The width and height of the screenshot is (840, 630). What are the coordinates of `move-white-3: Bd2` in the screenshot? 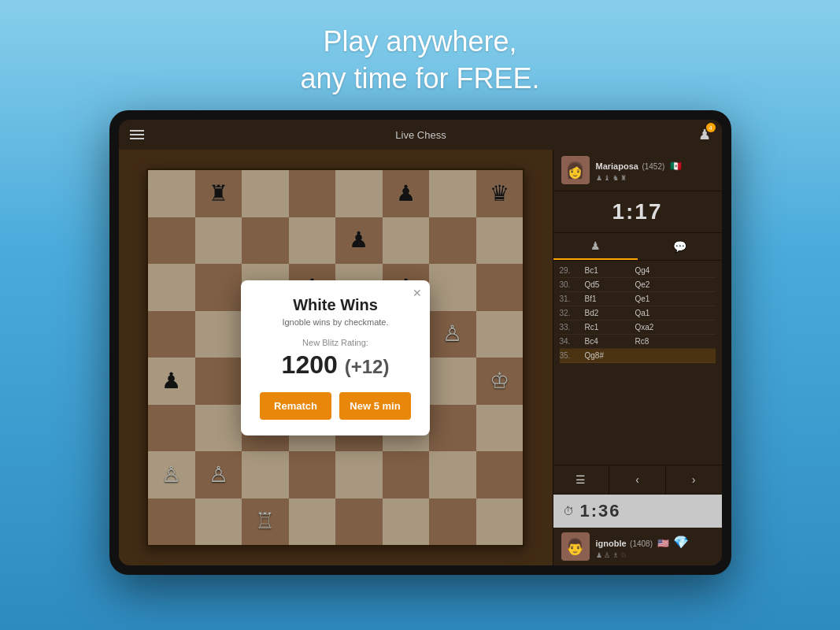 It's located at (609, 313).